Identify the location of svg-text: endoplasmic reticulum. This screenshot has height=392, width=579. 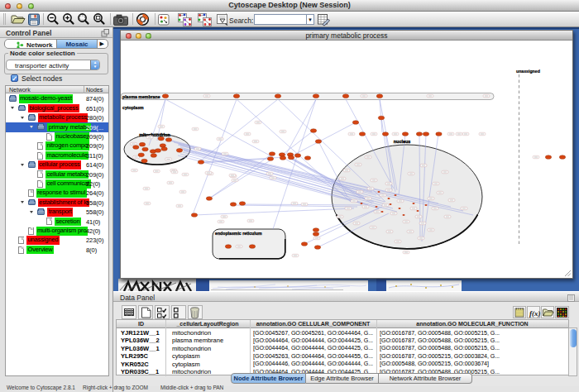
(238, 233).